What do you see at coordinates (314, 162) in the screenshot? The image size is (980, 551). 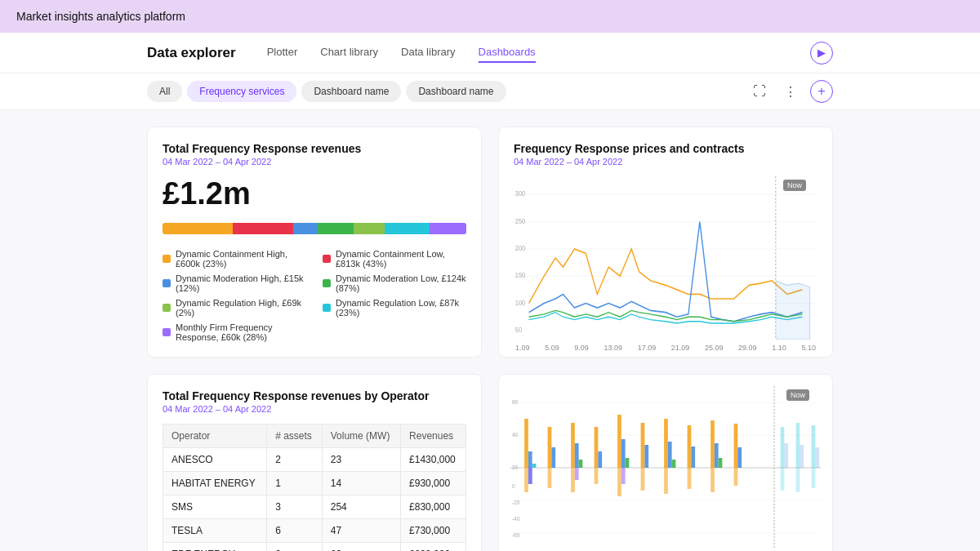 I see `revenues-subtitle: 04 Mar 2022 – 04 Apr 2022` at bounding box center [314, 162].